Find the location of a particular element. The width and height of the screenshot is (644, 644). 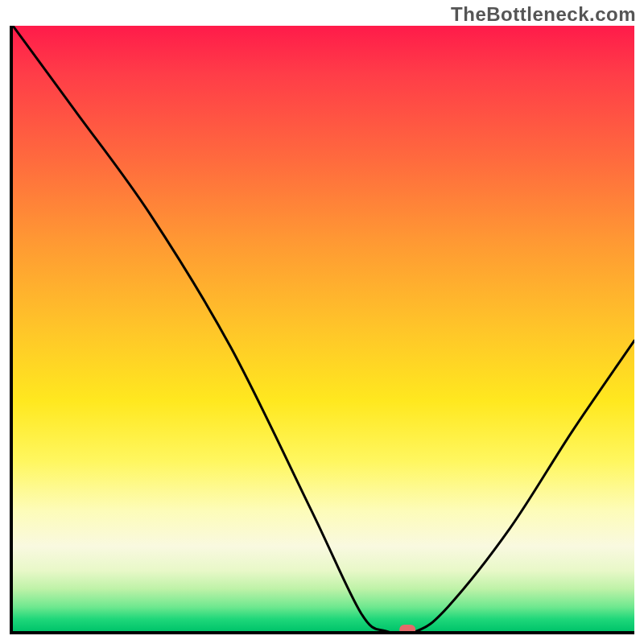

optimal-marker is located at coordinates (407, 628).